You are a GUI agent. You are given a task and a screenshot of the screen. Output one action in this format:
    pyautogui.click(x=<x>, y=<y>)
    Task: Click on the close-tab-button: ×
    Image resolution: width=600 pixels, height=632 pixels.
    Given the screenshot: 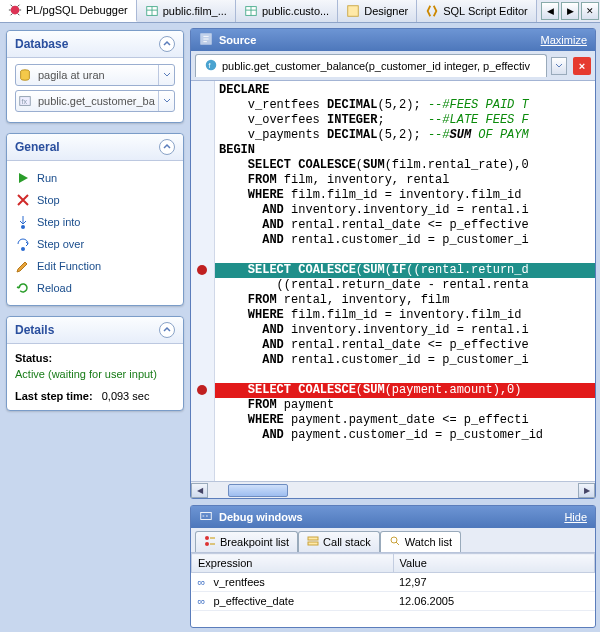 What is the action you would take?
    pyautogui.click(x=582, y=66)
    